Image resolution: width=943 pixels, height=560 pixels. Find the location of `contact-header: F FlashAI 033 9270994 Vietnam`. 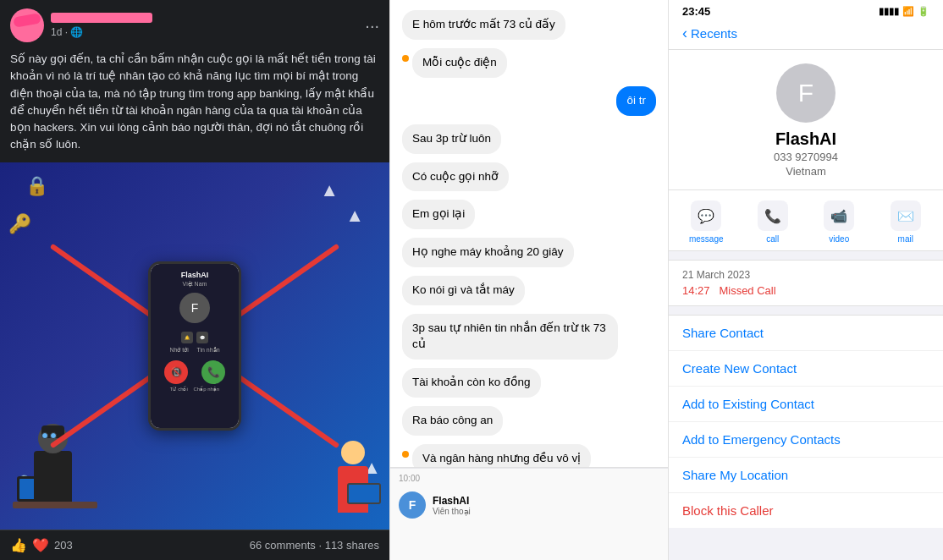

contact-header: F FlashAI 033 9270994 Vietnam is located at coordinates (806, 120).